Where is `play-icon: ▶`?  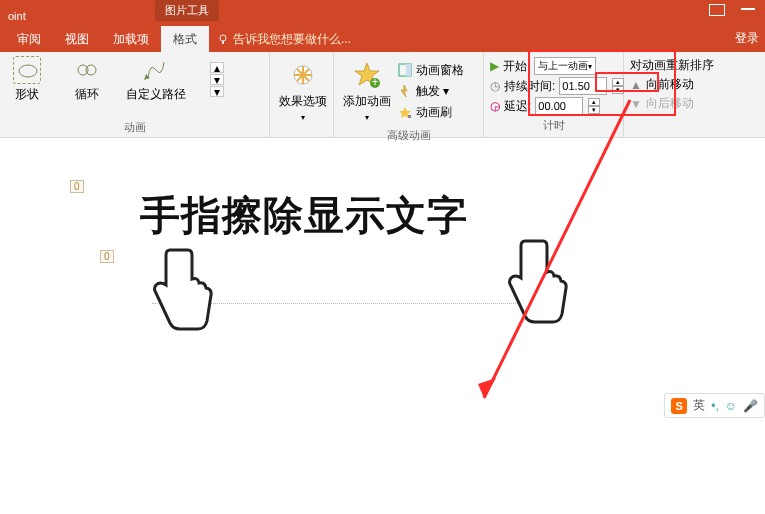 play-icon: ▶ is located at coordinates (494, 66).